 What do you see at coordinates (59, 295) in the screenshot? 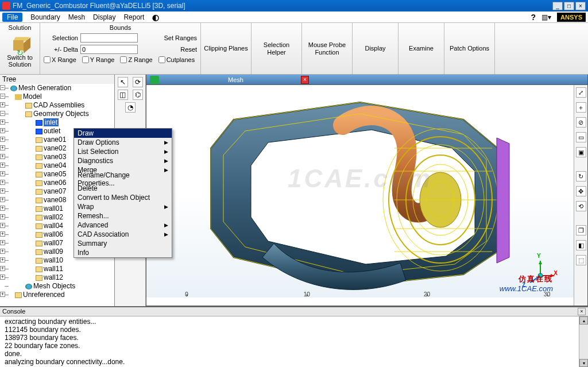
I see `tree-item-unreferenced: +Unreferenced` at bounding box center [59, 295].